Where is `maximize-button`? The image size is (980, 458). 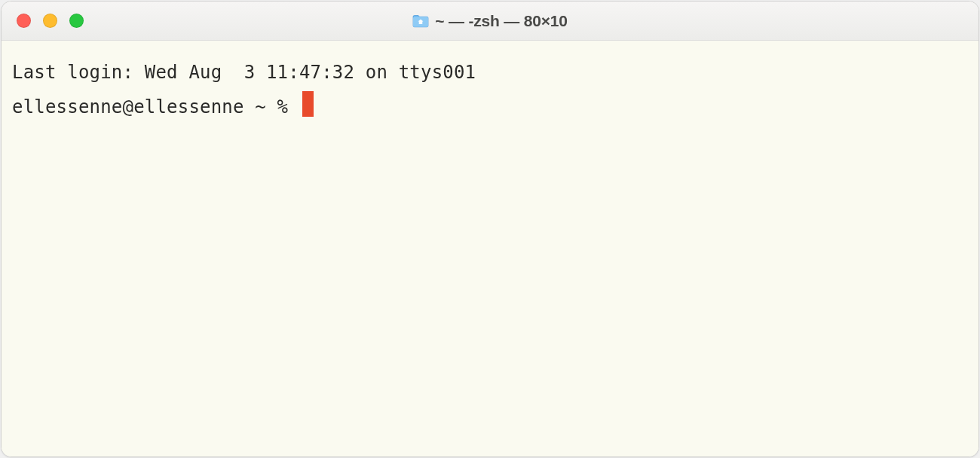 maximize-button is located at coordinates (77, 21).